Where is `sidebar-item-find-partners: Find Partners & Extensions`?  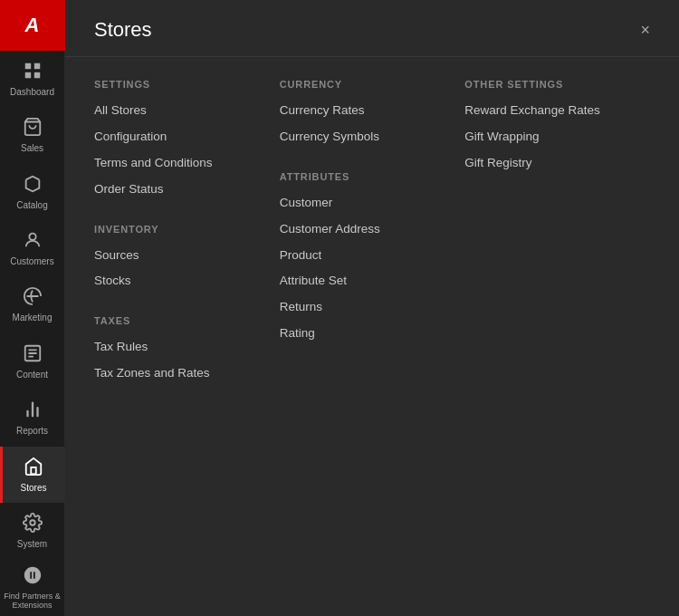
sidebar-item-find-partners: Find Partners & Extensions is located at coordinates (33, 588).